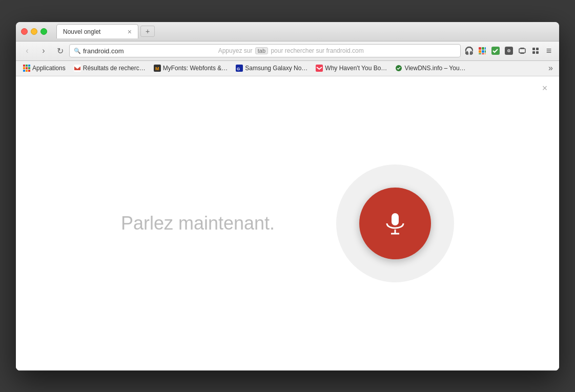 The image size is (575, 392). Describe the element at coordinates (238, 69) in the screenshot. I see `svg-text: G` at that location.